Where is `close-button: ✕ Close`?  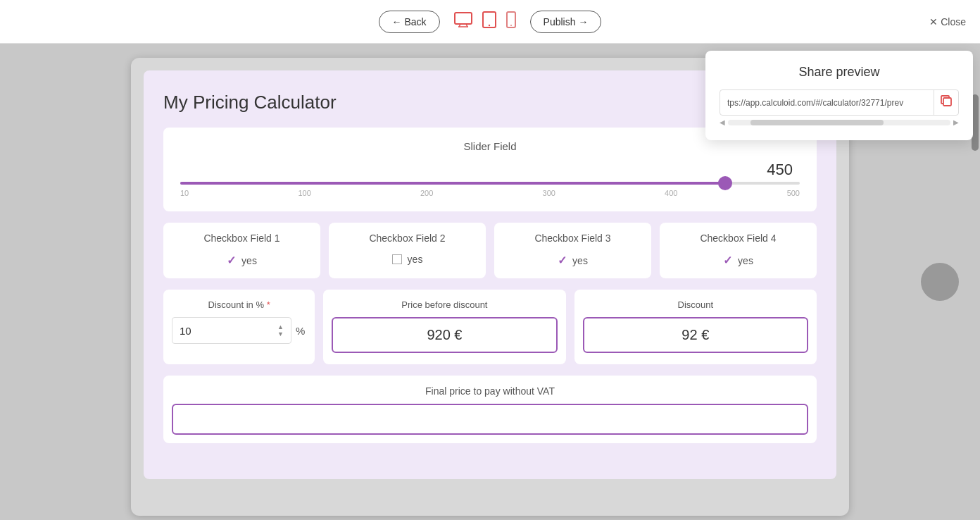 close-button: ✕ Close is located at coordinates (948, 22).